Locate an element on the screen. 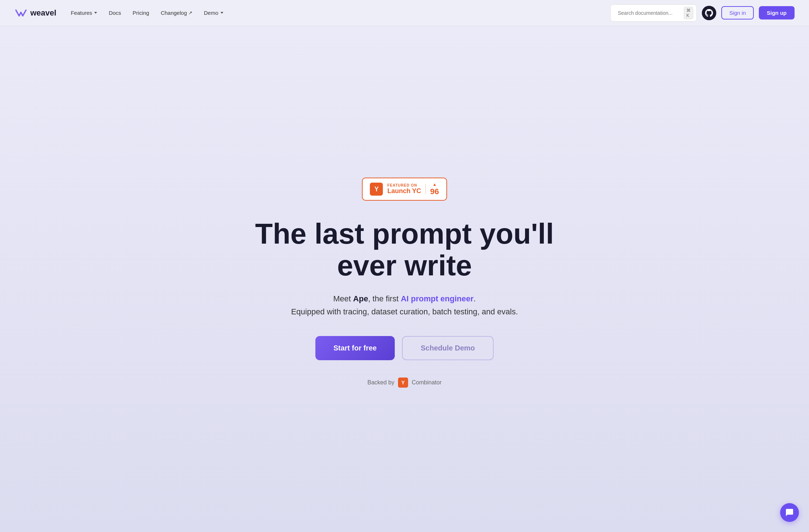 Image resolution: width=809 pixels, height=532 pixels. yc-logo: Y is located at coordinates (376, 189).